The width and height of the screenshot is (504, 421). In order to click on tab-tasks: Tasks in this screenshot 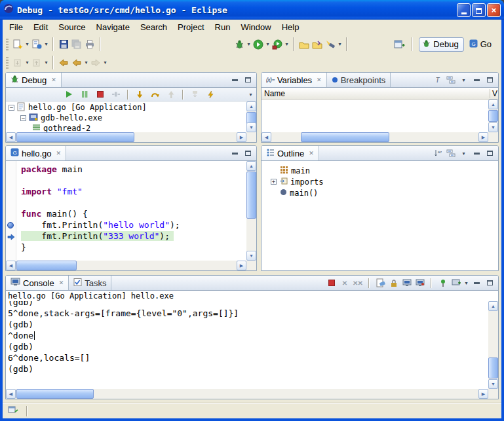, I will do `click(90, 283)`.